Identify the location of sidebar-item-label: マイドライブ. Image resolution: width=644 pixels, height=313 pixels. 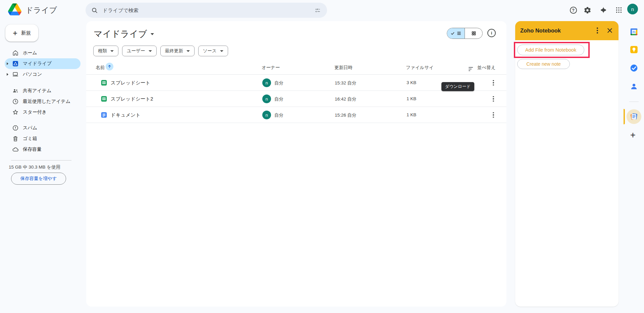
(37, 64).